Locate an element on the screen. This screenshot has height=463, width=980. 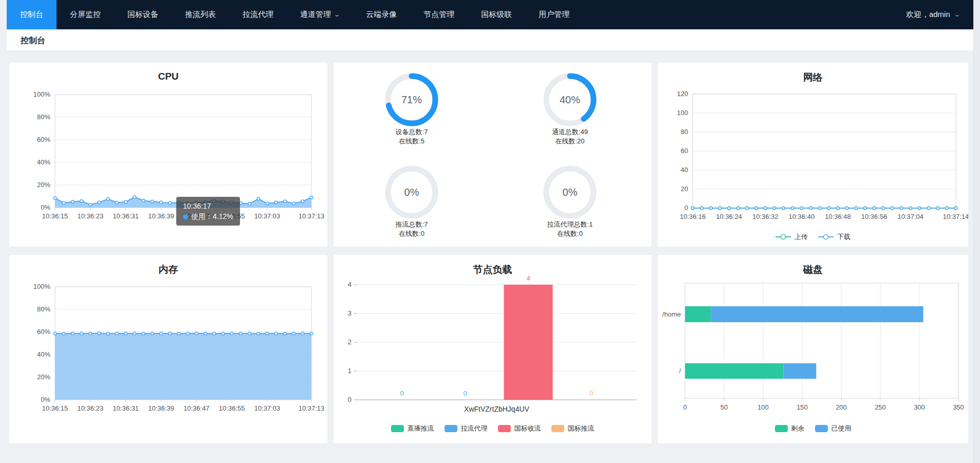
svg-text: /home is located at coordinates (672, 314).